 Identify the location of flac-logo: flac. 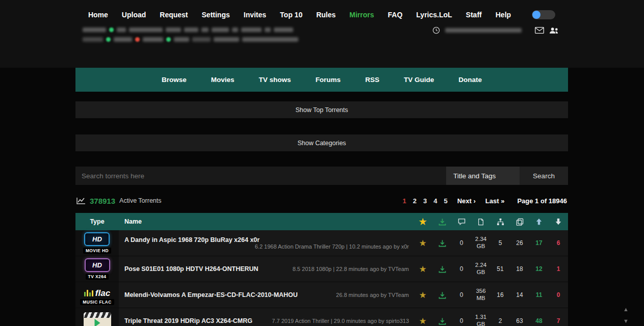
(97, 291).